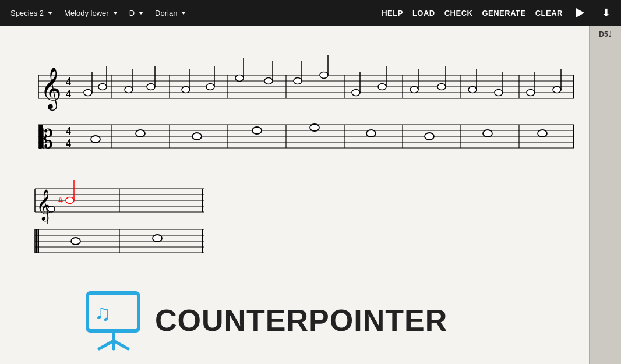 The image size is (621, 364). What do you see at coordinates (503, 13) in the screenshot?
I see `generate-button: GENERATE` at bounding box center [503, 13].